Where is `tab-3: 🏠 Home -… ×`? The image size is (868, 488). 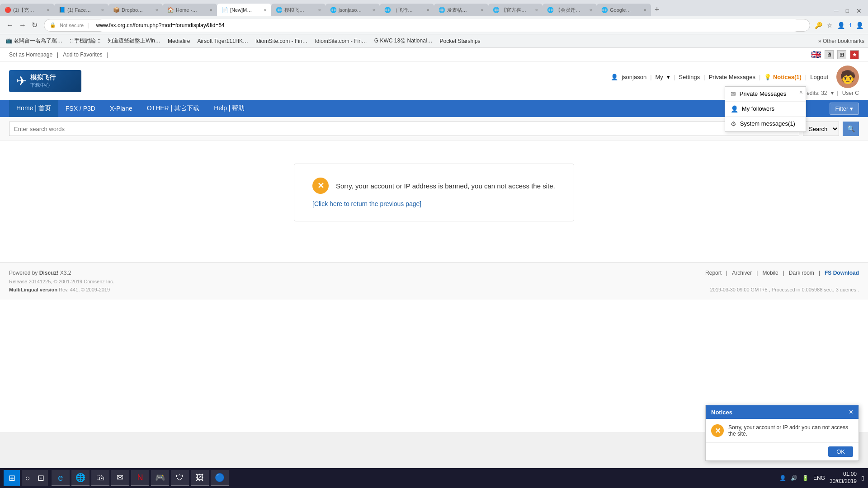
tab-3: 🏠 Home -… × is located at coordinates (190, 10).